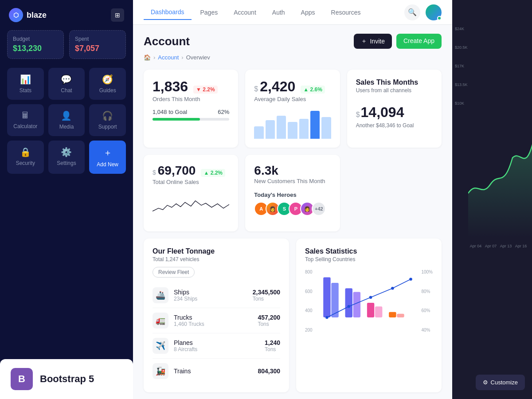 This screenshot has height=399, width=532. I want to click on breadcrumb-section: Account, so click(168, 58).